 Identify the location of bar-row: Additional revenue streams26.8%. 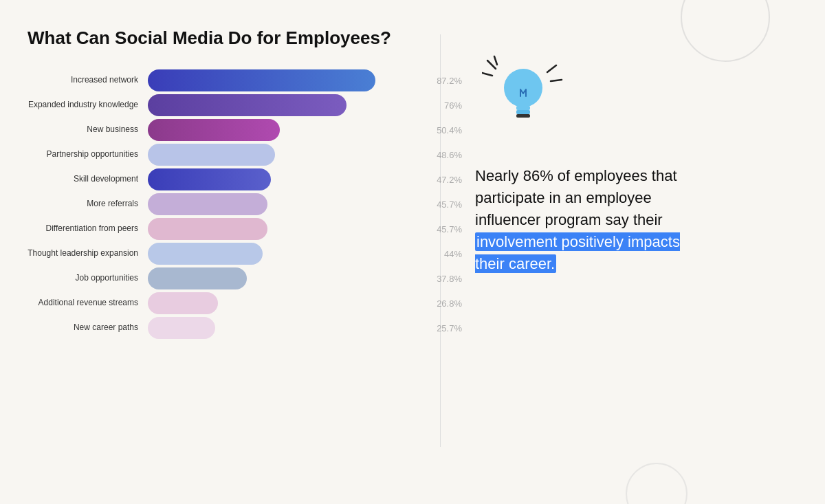
(227, 303).